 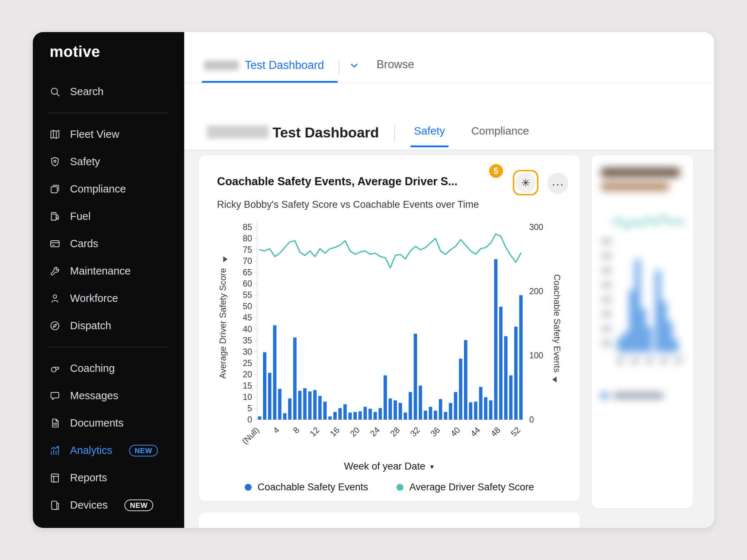 What do you see at coordinates (285, 65) in the screenshot?
I see `dashboard-tab-label: Test Dashboard` at bounding box center [285, 65].